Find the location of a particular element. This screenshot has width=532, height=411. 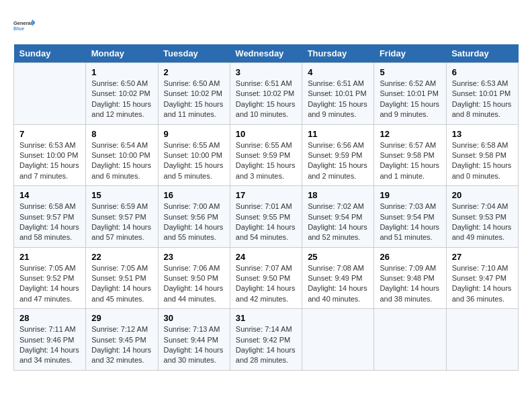

calendar-cell: 15Sunrise: 6:59 AM Sunset: 9:57 PM Dayli… is located at coordinates (122, 217).